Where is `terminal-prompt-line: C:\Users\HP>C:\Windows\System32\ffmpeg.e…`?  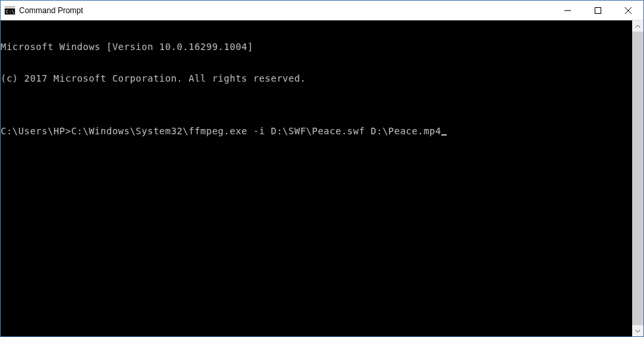 terminal-prompt-line: C:\Users\HP>C:\Windows\System32\ffmpeg.e… is located at coordinates (316, 131).